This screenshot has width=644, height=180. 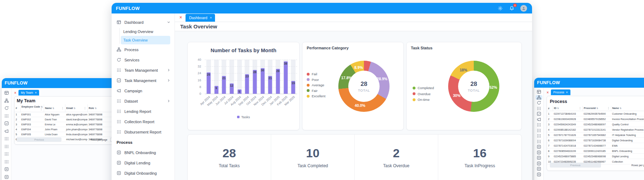 I want to click on sidebar-item-services: Services, so click(x=143, y=60).